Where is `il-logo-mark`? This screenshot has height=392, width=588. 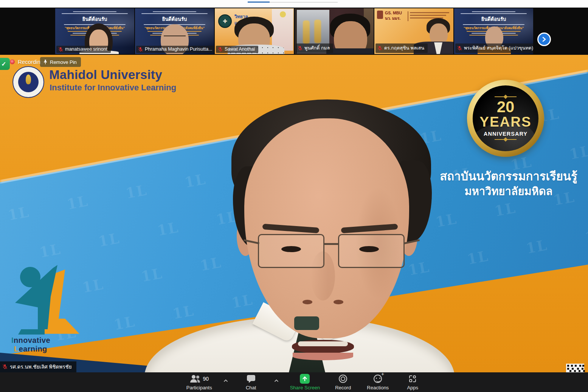 il-logo-mark is located at coordinates (46, 299).